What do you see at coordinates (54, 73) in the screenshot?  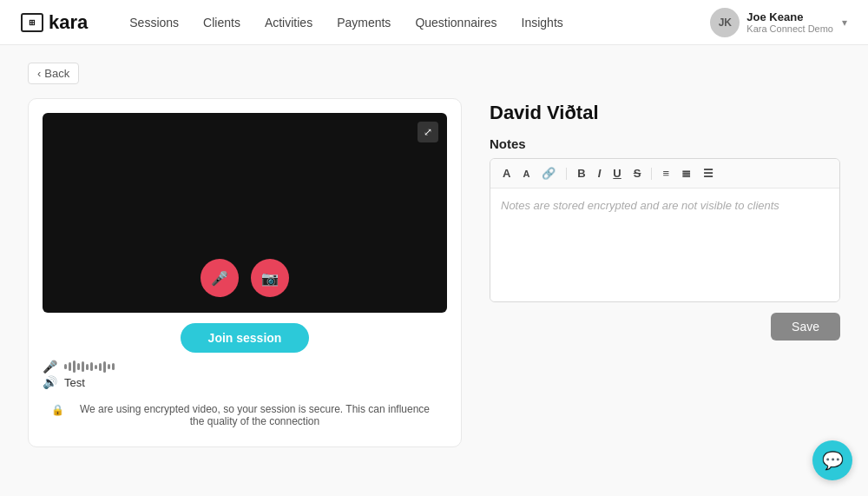 I see `back-button: ‹ Back` at bounding box center [54, 73].